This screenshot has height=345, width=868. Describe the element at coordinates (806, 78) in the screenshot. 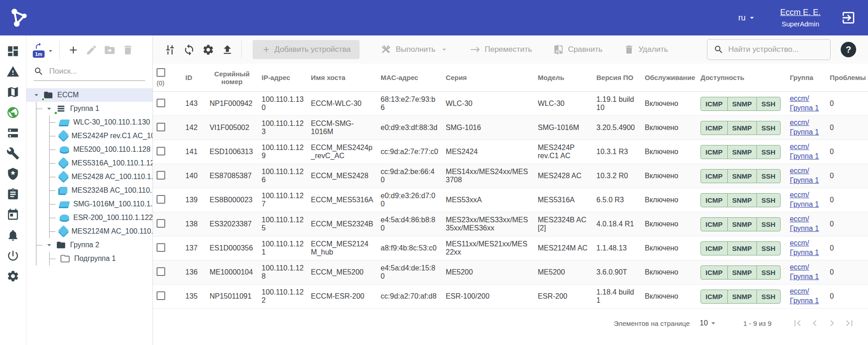

I see `column-header: Группа` at that location.